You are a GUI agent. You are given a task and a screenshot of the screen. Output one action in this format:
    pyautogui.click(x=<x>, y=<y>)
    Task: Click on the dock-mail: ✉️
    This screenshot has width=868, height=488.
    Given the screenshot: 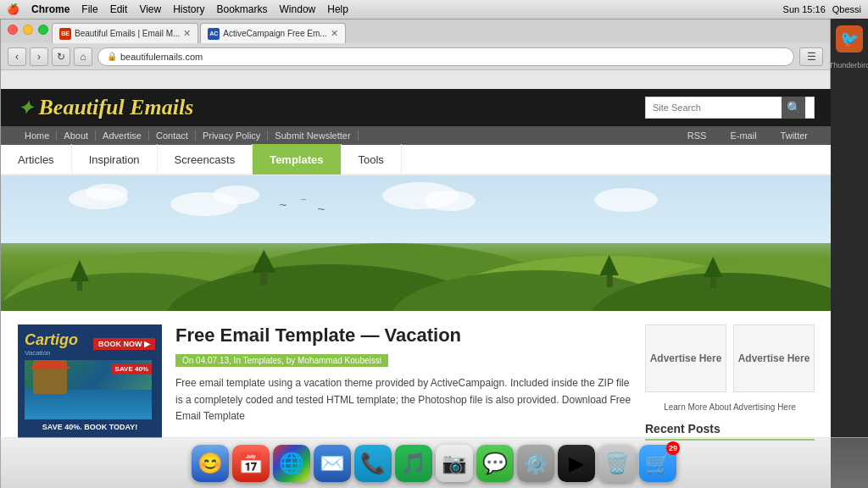 What is the action you would take?
    pyautogui.click(x=332, y=463)
    